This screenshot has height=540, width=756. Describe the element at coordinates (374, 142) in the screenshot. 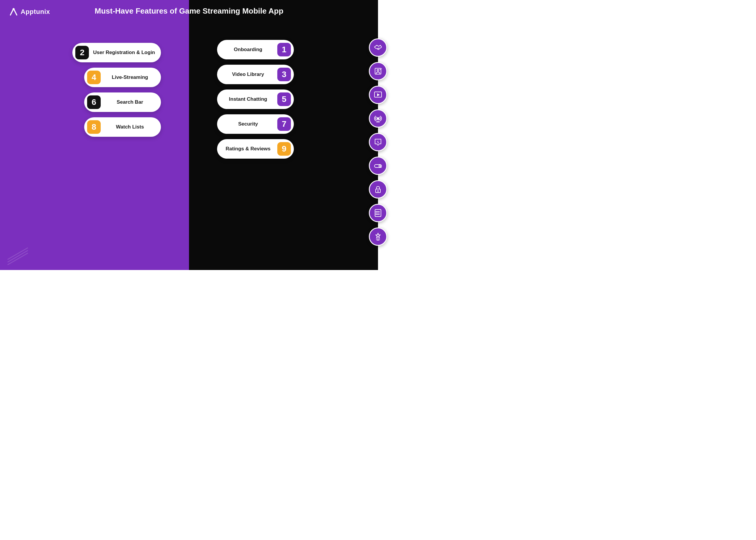

I see `icon-chat-bolt` at that location.